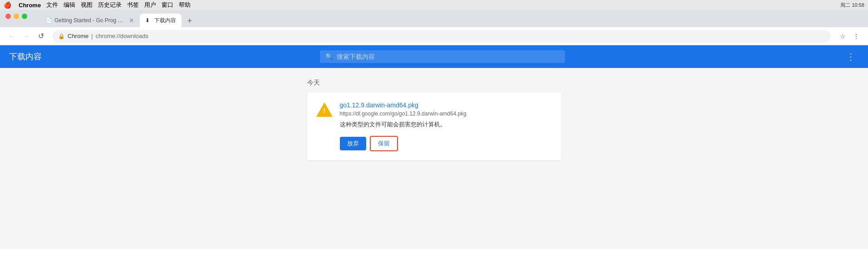 The width and height of the screenshot is (868, 255). Describe the element at coordinates (185, 5) in the screenshot. I see `menu-help: 帮助` at that location.